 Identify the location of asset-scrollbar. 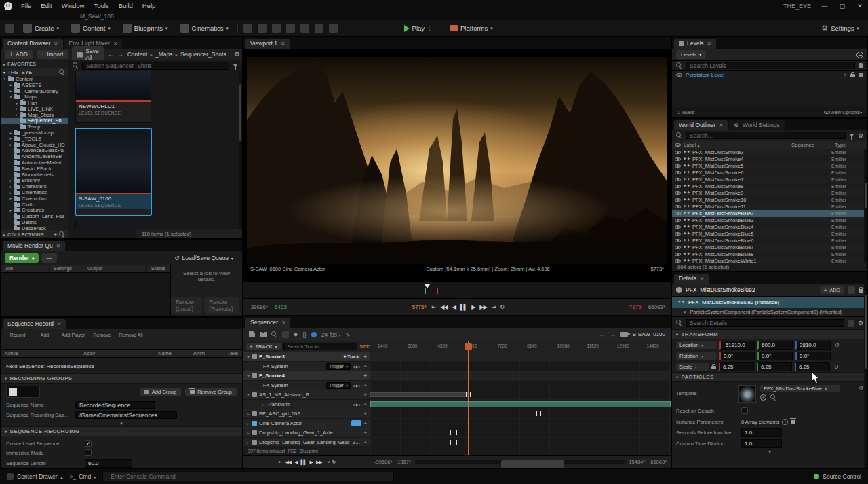
(240, 150).